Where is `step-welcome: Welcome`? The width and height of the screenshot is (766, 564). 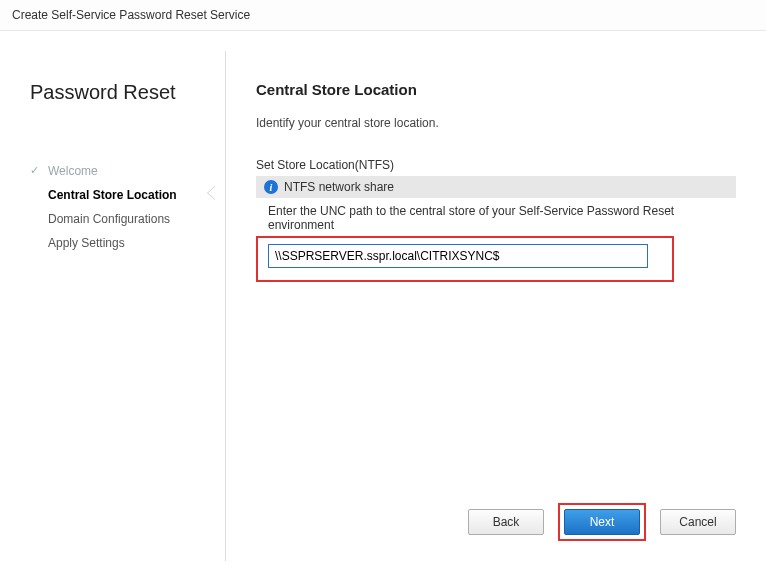 step-welcome: Welcome is located at coordinates (122, 171).